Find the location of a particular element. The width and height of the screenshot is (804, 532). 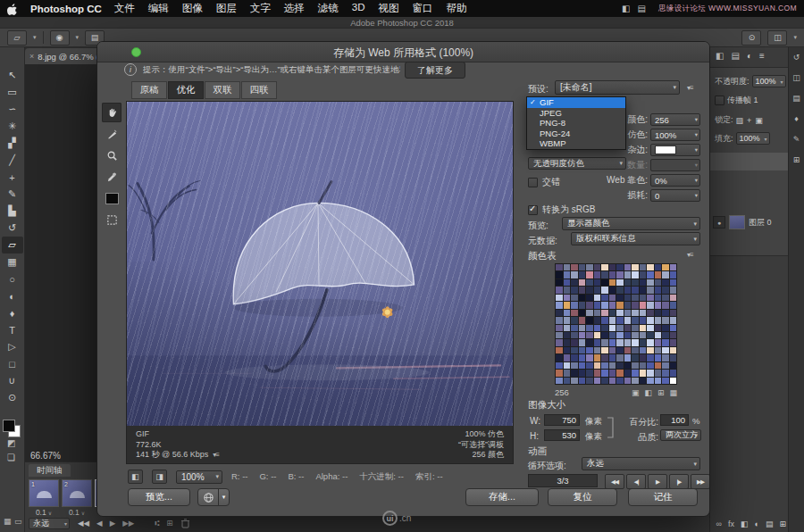

menu-item: 图像 is located at coordinates (193, 9).